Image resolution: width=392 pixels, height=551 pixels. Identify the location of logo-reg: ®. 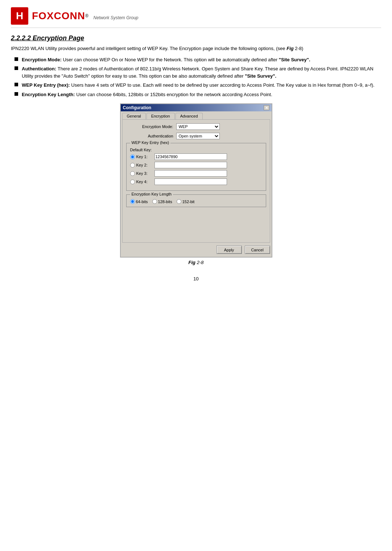
(87, 16).